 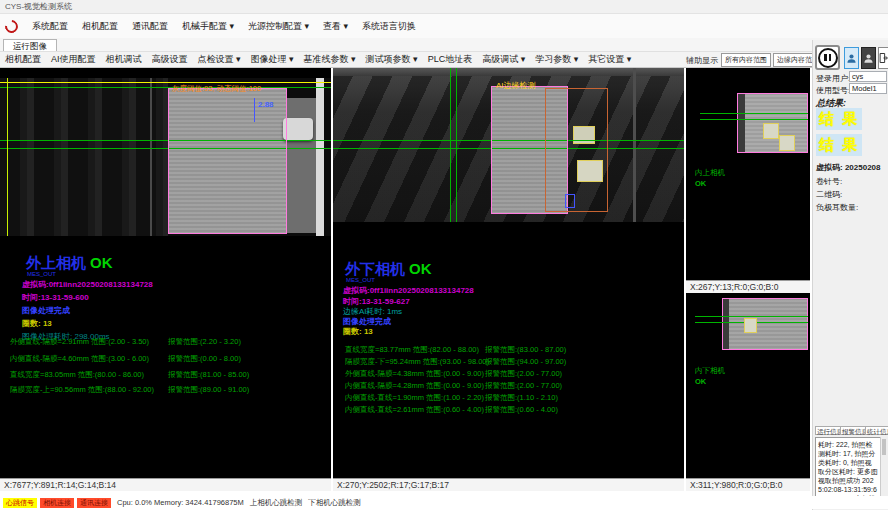 What do you see at coordinates (77, 375) in the screenshot?
I see `measurement-row: 直线宽度=83.05mm 范围:(80.00 - 86.00)` at bounding box center [77, 375].